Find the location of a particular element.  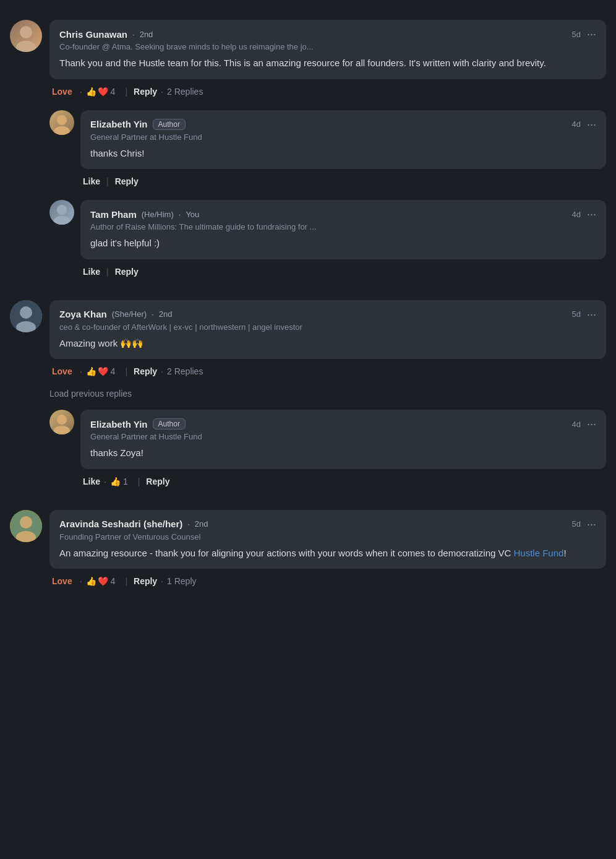

author-name: Aravinda Seshadri (she/her) is located at coordinates (121, 524).